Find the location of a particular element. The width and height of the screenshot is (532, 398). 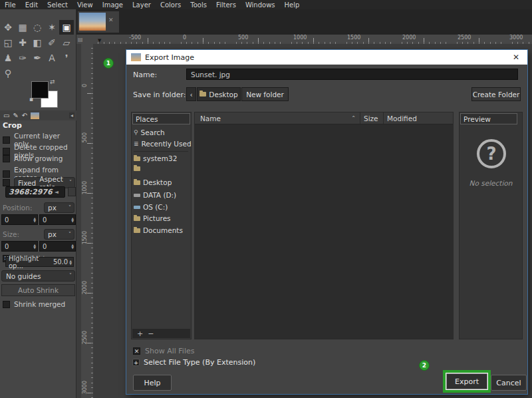

menu-image: Image is located at coordinates (113, 5).